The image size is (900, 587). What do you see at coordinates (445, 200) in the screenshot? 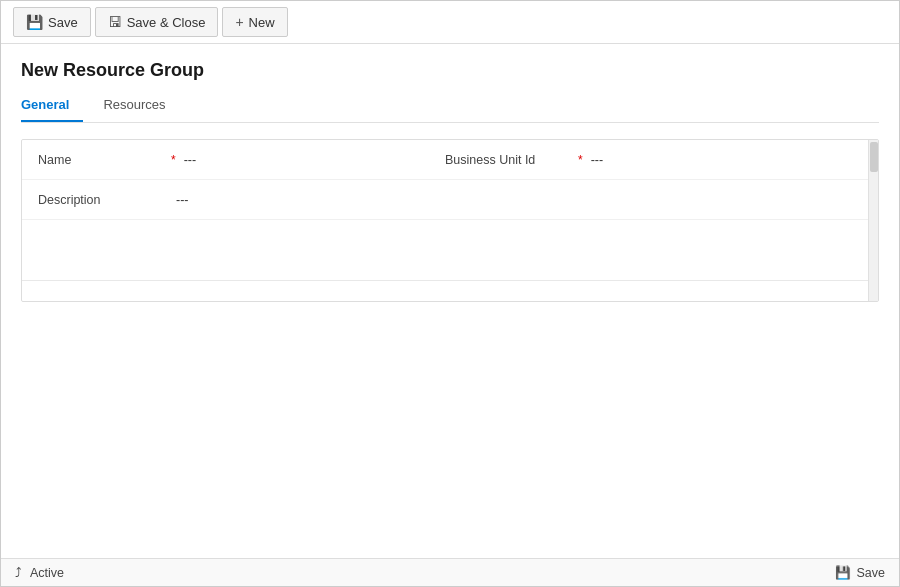
I see `form-row-description: Description ---` at bounding box center [445, 200].